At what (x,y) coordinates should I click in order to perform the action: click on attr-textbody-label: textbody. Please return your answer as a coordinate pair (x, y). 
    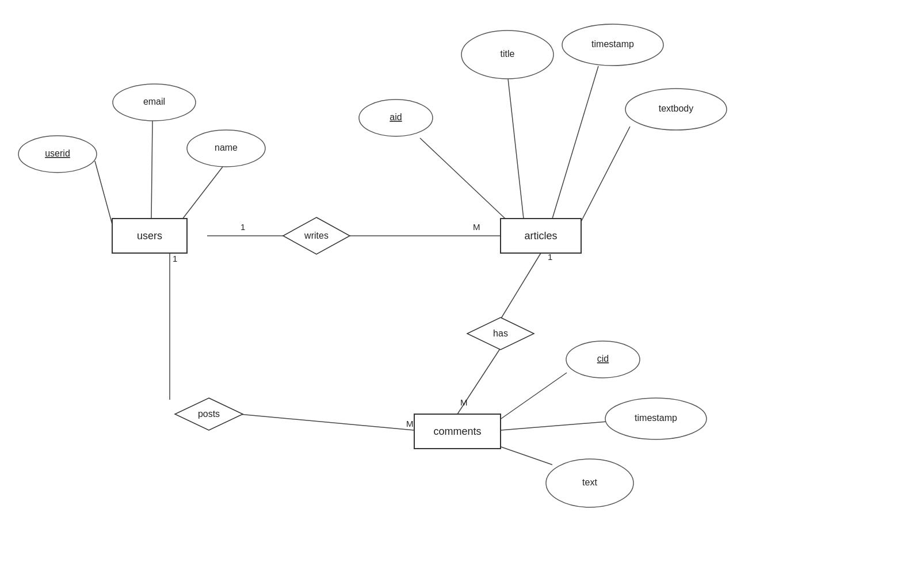
    Looking at the image, I should click on (676, 108).